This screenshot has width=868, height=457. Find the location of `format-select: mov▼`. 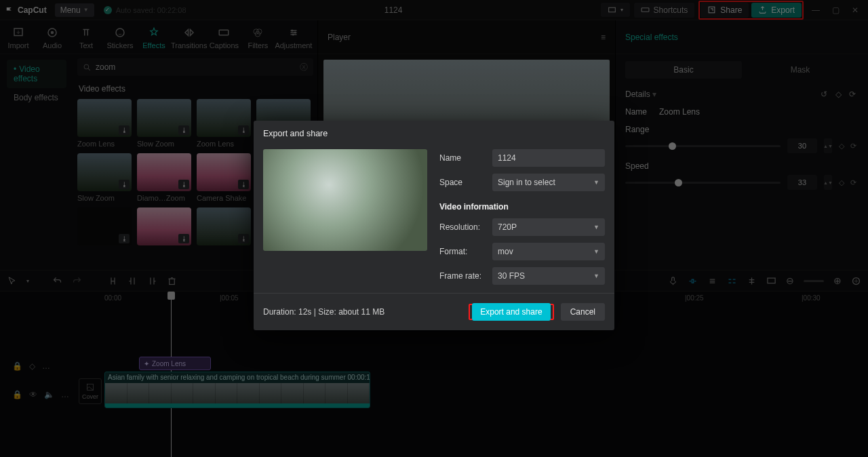

format-select: mov▼ is located at coordinates (549, 252).